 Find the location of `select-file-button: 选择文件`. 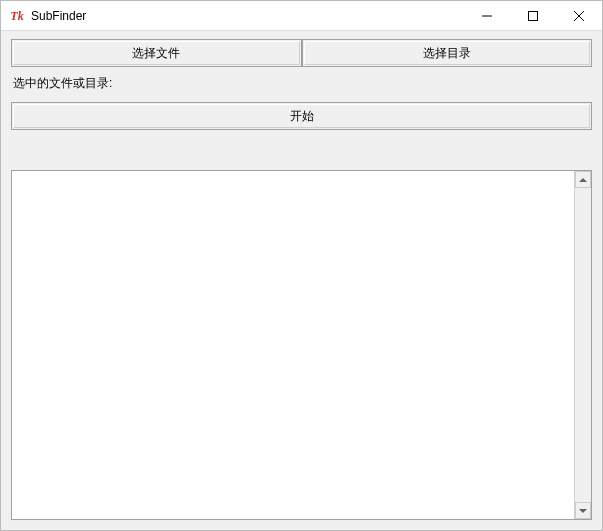

select-file-button: 选择文件 is located at coordinates (156, 53).